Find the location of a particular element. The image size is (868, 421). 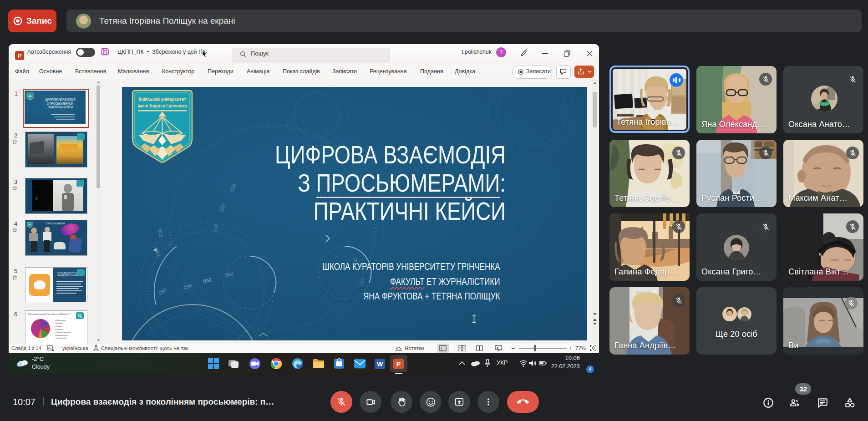

svg-text: 240 is located at coordinates (229, 275).